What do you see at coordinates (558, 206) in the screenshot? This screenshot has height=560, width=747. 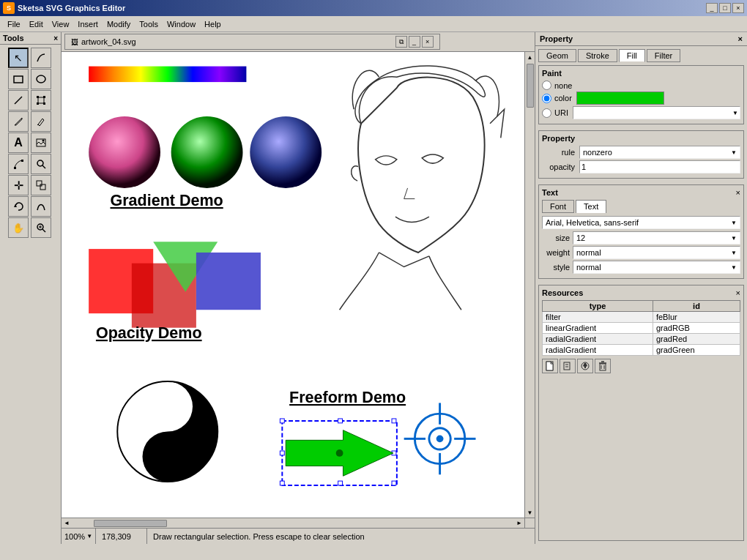 I see `text-tab-font: Font` at bounding box center [558, 206].